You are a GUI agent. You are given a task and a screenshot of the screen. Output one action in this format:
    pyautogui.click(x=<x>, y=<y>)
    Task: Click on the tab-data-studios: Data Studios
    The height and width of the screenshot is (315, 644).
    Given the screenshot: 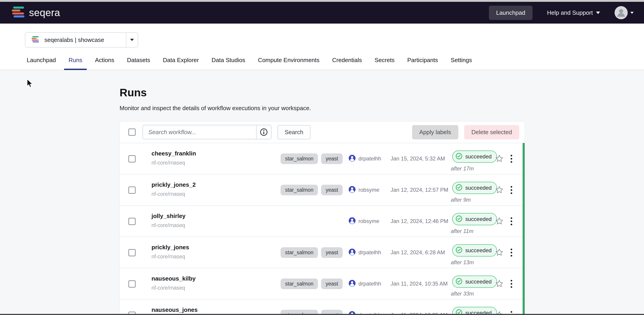 What is the action you would take?
    pyautogui.click(x=228, y=63)
    